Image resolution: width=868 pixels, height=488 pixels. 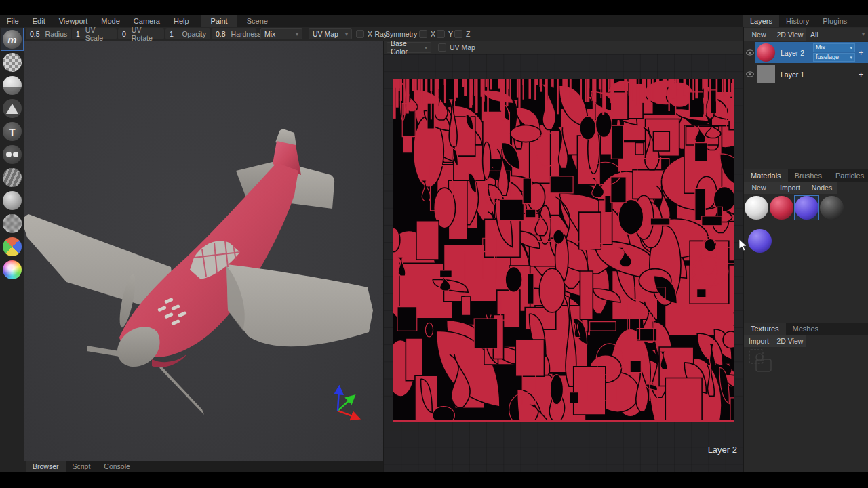 What do you see at coordinates (831, 207) in the screenshot?
I see `material-swatch-black` at bounding box center [831, 207].